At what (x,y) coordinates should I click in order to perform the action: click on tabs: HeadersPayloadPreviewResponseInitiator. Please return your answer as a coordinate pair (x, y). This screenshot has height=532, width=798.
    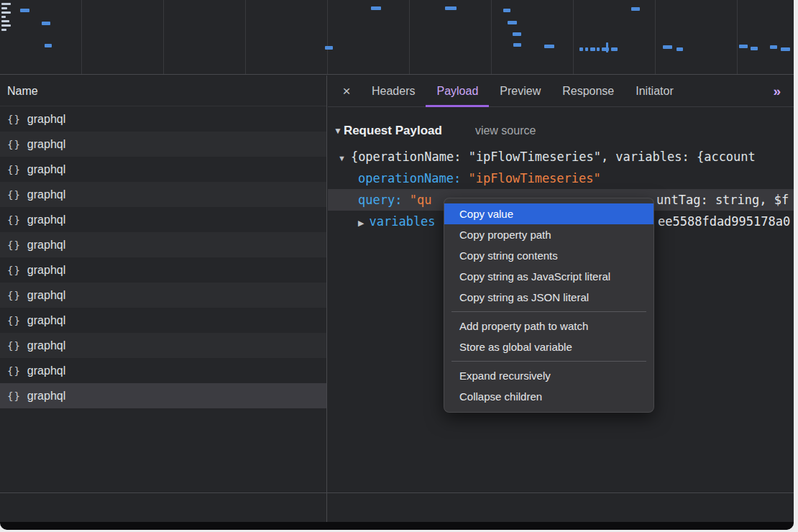
    Looking at the image, I should click on (523, 91).